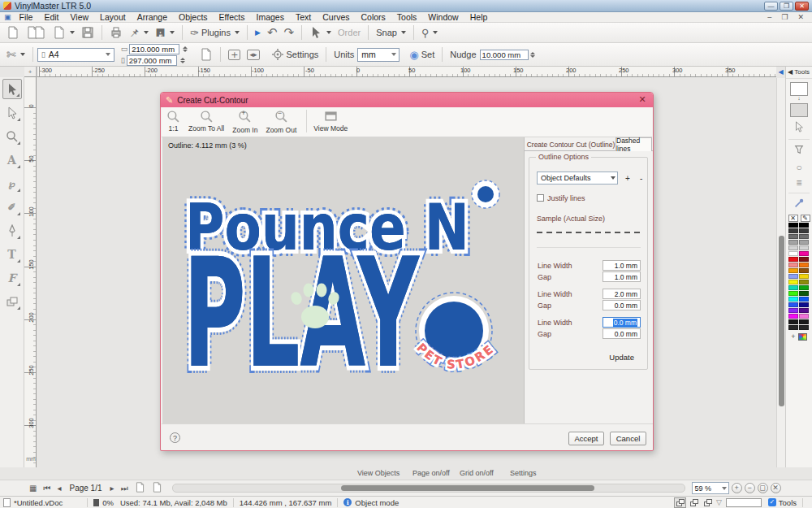 The height and width of the screenshot is (508, 812). I want to click on package-button: 🖪, so click(165, 33).